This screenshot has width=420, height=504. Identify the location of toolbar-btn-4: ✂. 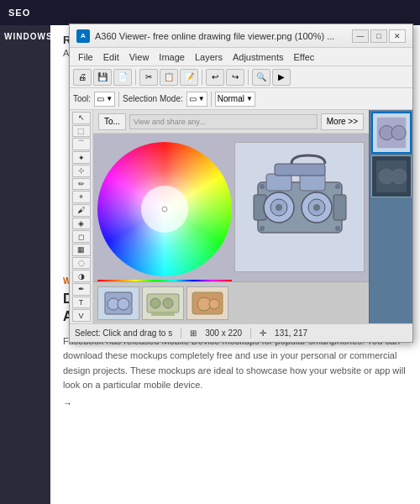
(149, 77).